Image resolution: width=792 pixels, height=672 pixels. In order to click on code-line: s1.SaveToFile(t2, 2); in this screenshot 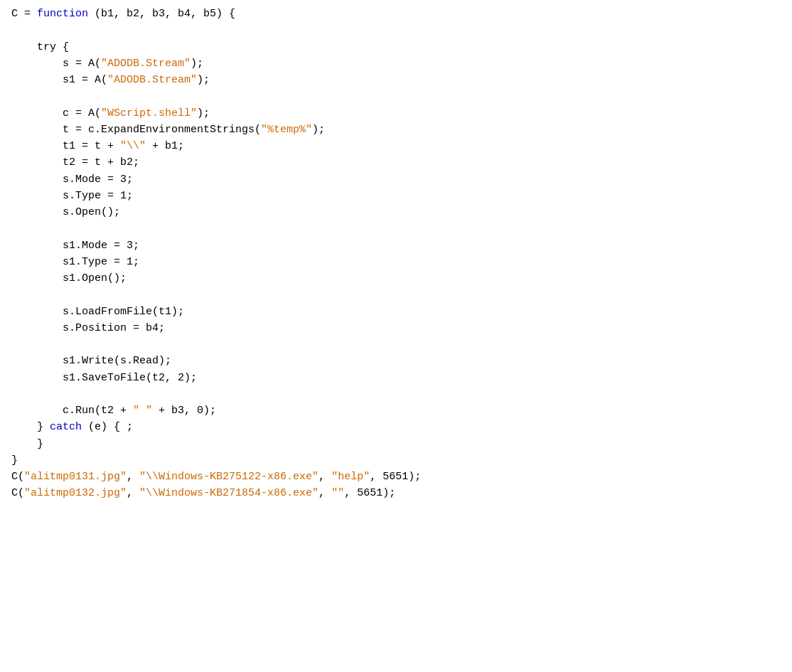, I will do `click(396, 378)`.